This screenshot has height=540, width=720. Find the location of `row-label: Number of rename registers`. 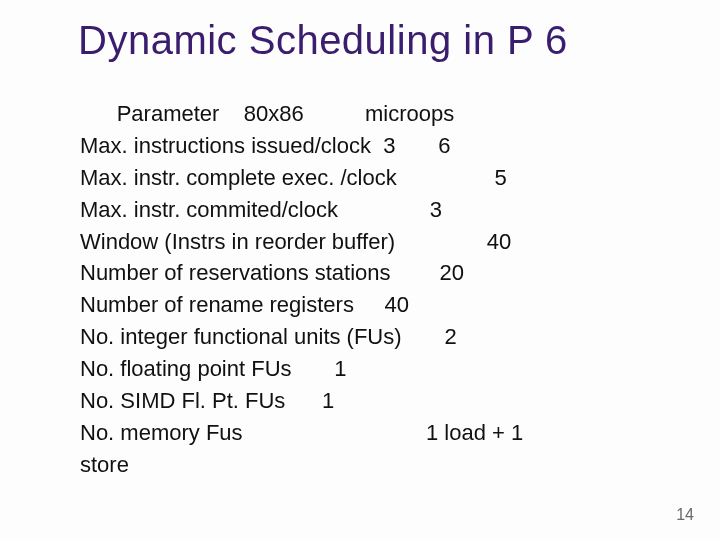

row-label: Number of rename registers is located at coordinates (217, 304).